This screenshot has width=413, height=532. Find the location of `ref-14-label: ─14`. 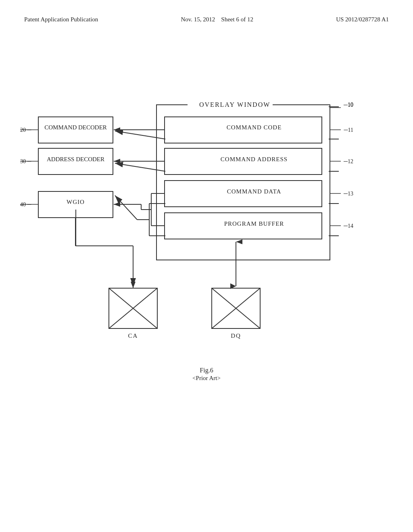

ref-14-label: ─14 is located at coordinates (348, 226).